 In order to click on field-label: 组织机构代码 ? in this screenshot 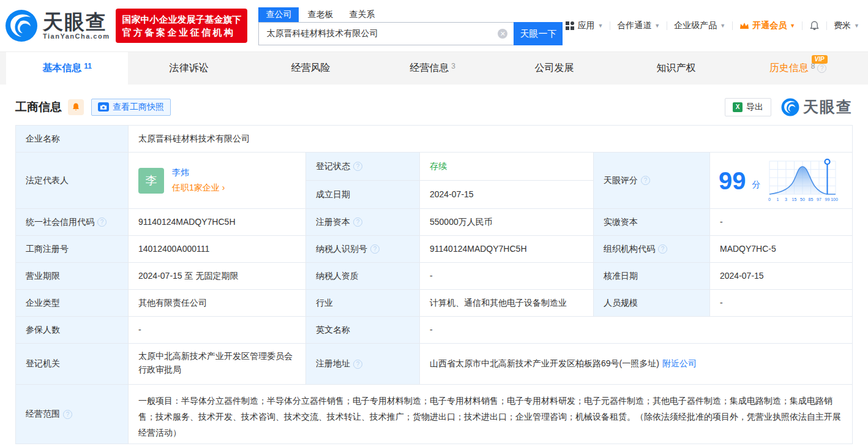, I will do `click(652, 249)`.